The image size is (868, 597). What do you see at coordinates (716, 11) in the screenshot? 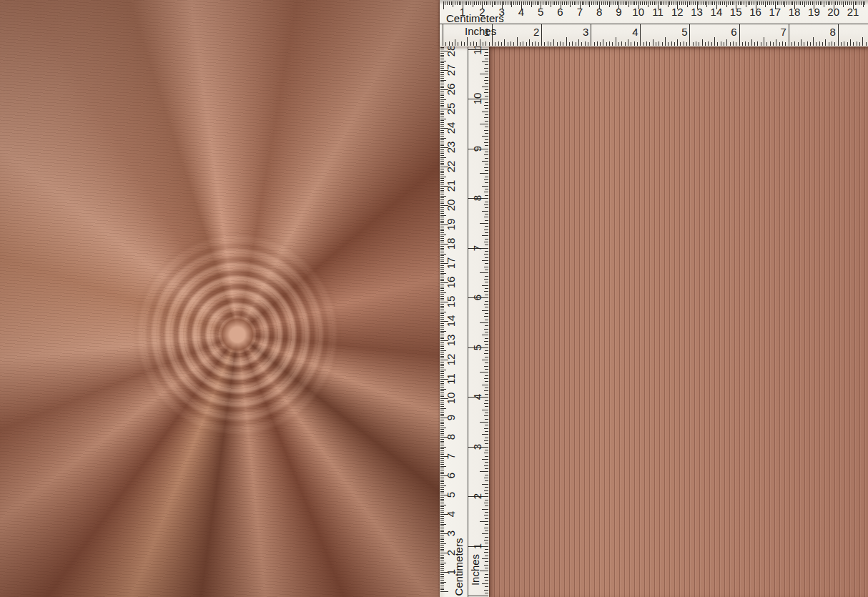
I see `h-cm-number: 14` at bounding box center [716, 11].